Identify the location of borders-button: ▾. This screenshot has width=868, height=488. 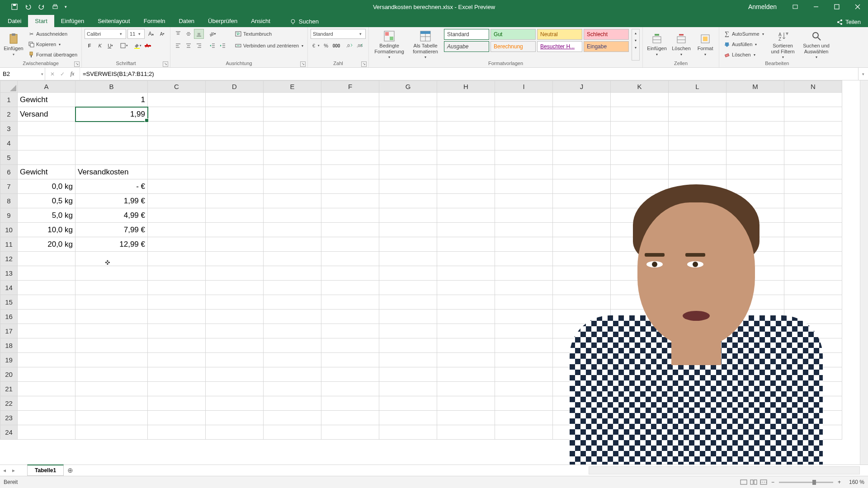
(124, 46).